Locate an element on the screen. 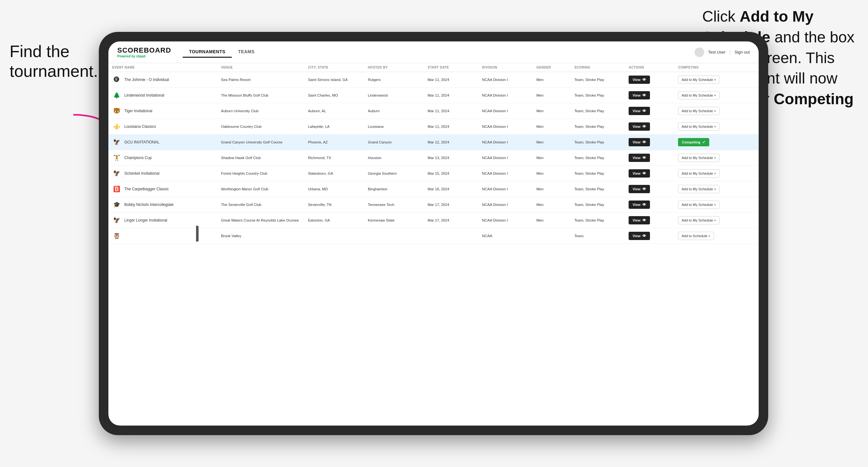 This screenshot has width=868, height=467. venue-cell: Worthington Manor Golf Club is located at coordinates (260, 189).